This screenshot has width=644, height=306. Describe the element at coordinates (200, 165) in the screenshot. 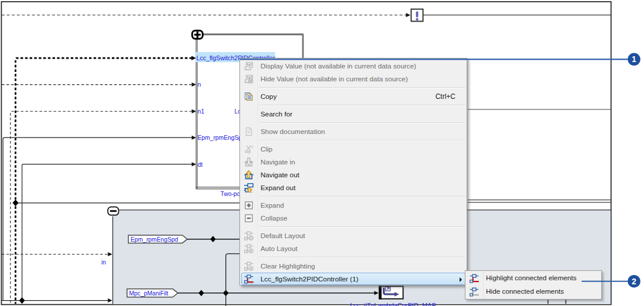

I see `svg-text: dt` at that location.